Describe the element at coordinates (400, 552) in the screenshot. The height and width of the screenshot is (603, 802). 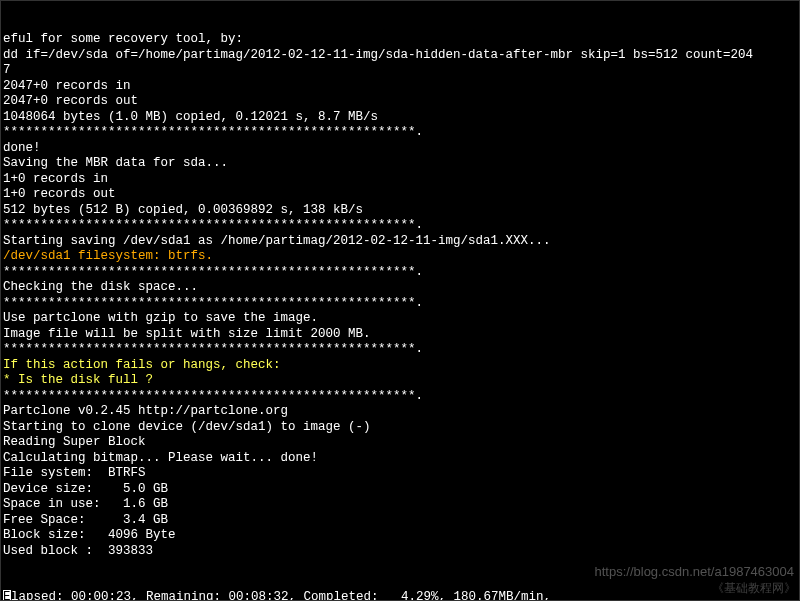
I see `terminal-line-33: Used block : 393833` at that location.